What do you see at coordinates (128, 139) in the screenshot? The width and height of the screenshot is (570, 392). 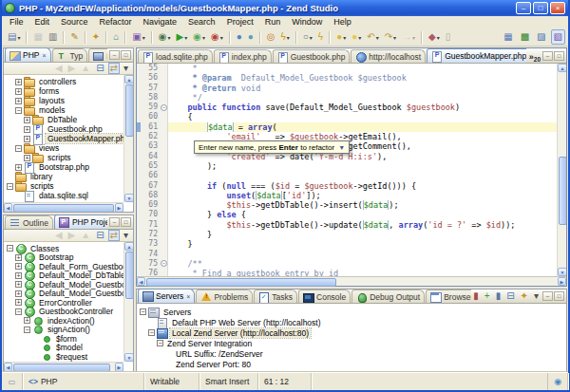 I see `explorer-vertical-scrollbar: ▲ ▼` at bounding box center [128, 139].